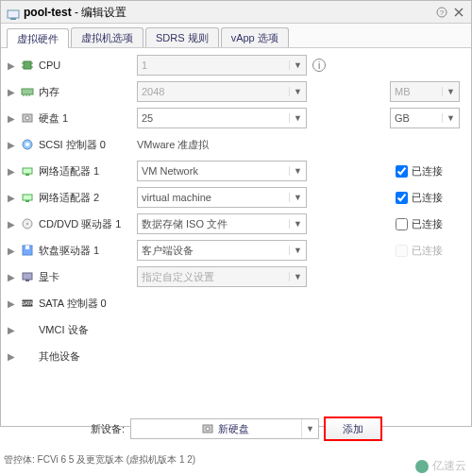 The image size is (472, 476). I want to click on title-bar: pool-test - 编辑设置 ?, so click(236, 12).